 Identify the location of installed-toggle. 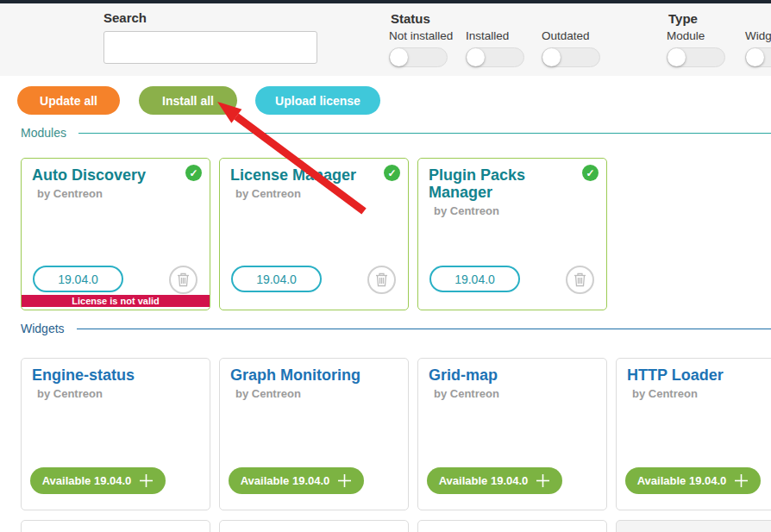
(495, 57).